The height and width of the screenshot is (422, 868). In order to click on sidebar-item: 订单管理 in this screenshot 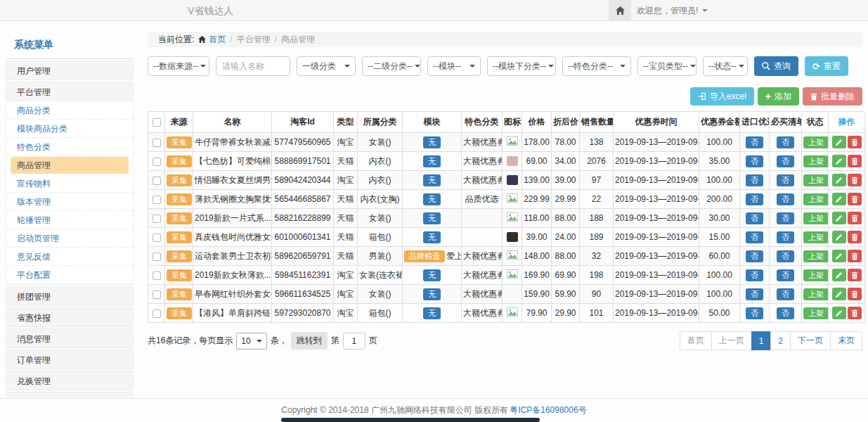, I will do `click(70, 359)`.